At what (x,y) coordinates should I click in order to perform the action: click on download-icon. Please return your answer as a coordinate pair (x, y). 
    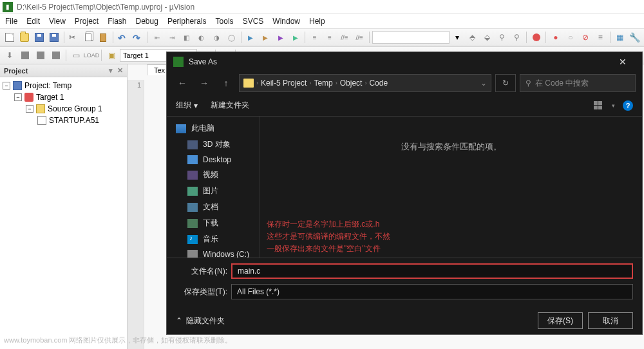
    Looking at the image, I should click on (193, 223).